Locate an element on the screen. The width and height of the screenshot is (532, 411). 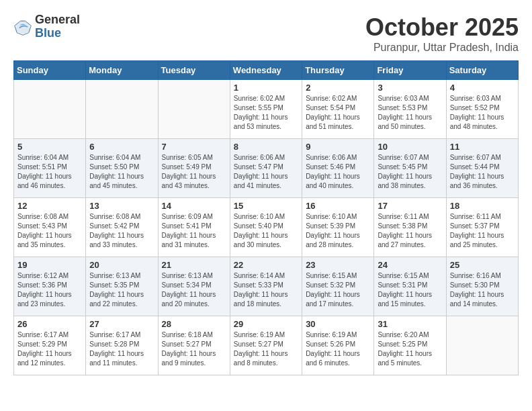
weekday-header: Thursday is located at coordinates (339, 71).